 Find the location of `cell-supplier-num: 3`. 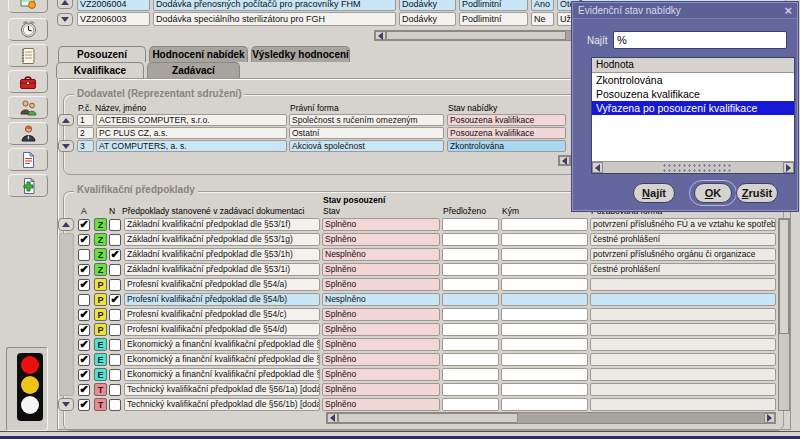

cell-supplier-num: 3 is located at coordinates (86, 146).